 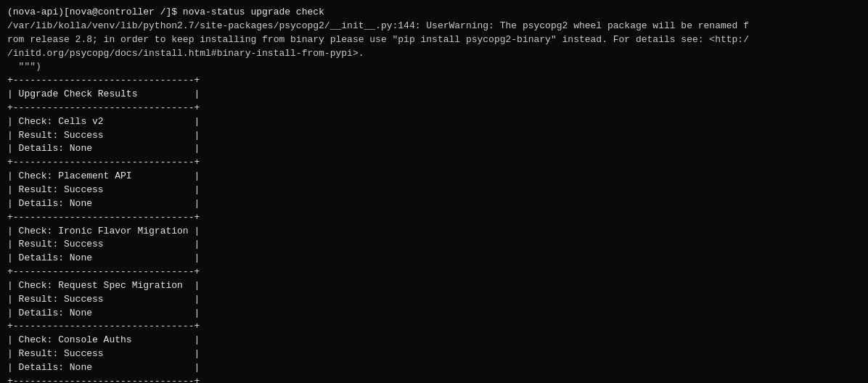 I want to click on terminal-line: | Check: Placement API |, so click(x=434, y=177).